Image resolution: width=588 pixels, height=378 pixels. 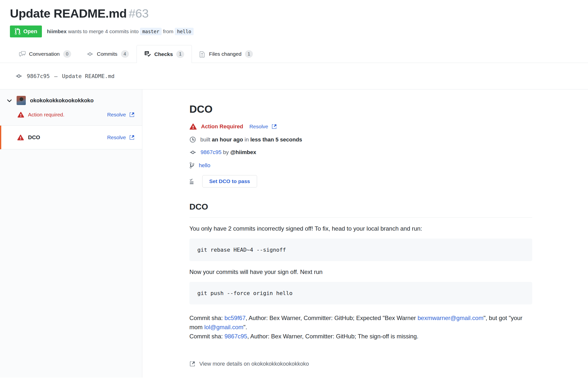 What do you see at coordinates (139, 13) in the screenshot?
I see `pr-number: #63` at bounding box center [139, 13].